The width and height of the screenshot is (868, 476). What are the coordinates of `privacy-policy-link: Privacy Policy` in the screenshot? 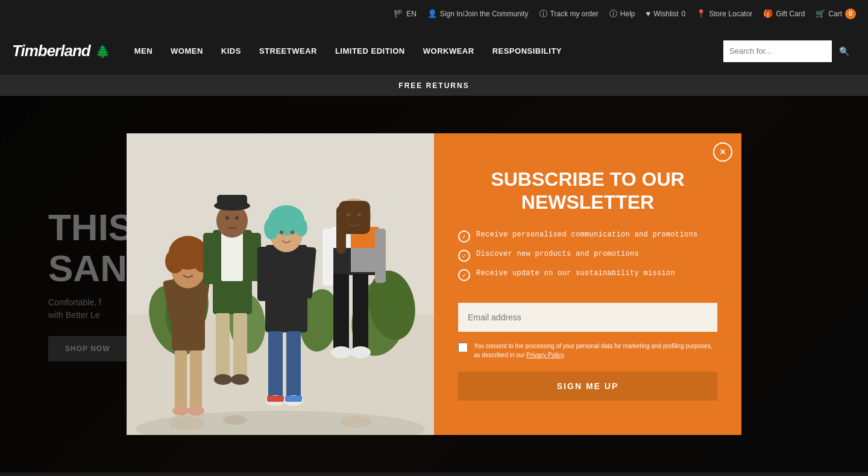 It's located at (545, 355).